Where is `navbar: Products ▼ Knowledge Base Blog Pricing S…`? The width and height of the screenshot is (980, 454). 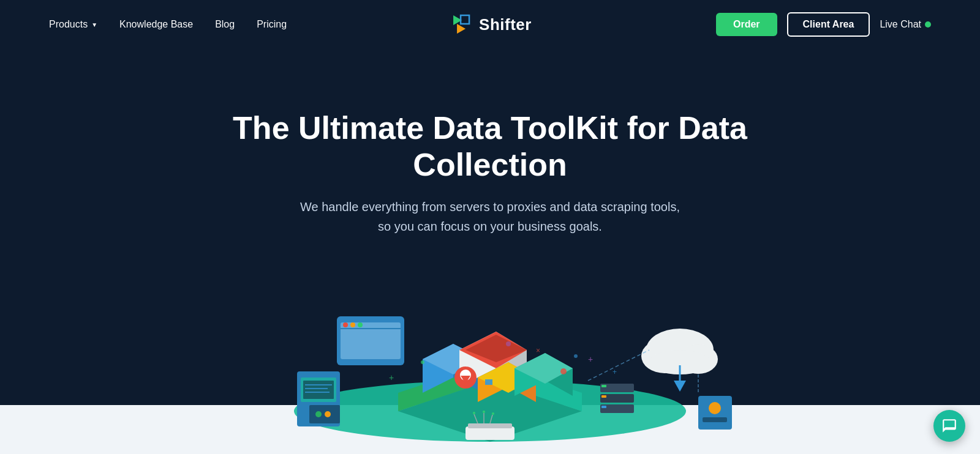 navbar: Products ▼ Knowledge Base Blog Pricing S… is located at coordinates (490, 24).